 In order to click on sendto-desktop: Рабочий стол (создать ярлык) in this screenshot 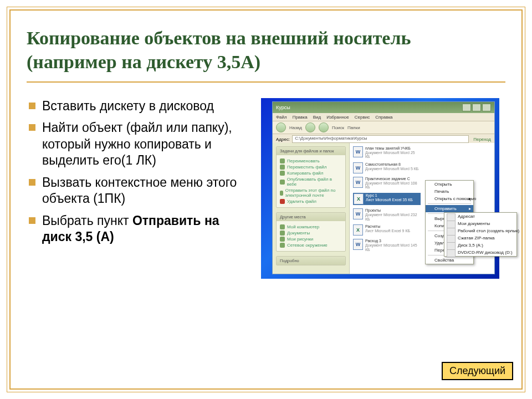, I will do `click(480, 231)`.